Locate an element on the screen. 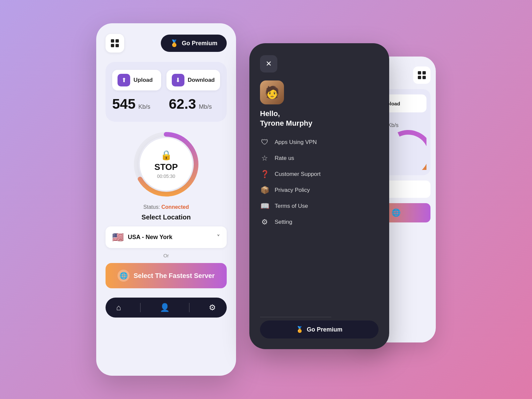  location-name: USA - New York is located at coordinates (170, 237).